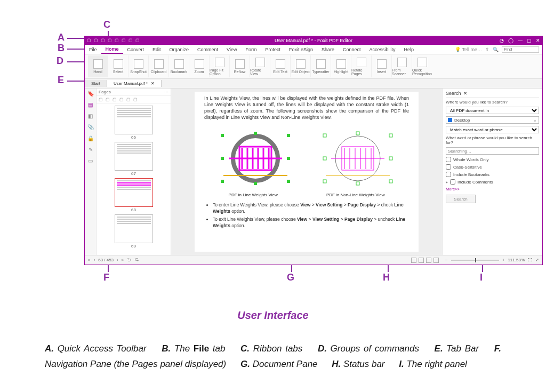 This screenshot has height=392, width=546. Describe the element at coordinates (98, 66) in the screenshot. I see `cmd-hand: Hand` at that location.